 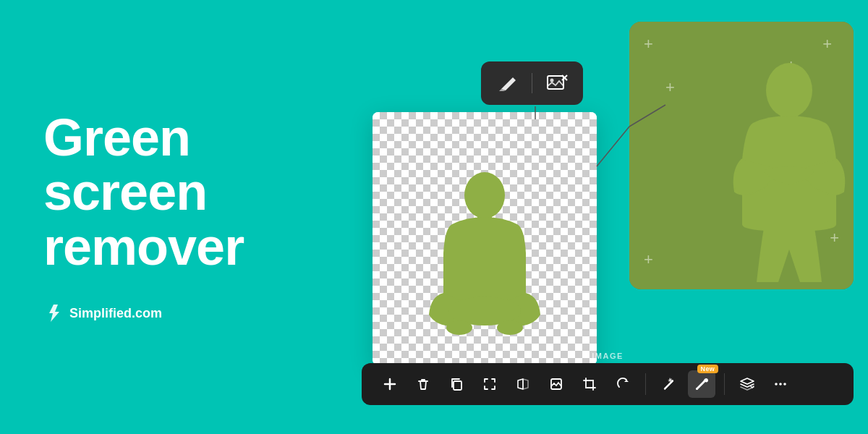 I want to click on copy-button, so click(x=456, y=384).